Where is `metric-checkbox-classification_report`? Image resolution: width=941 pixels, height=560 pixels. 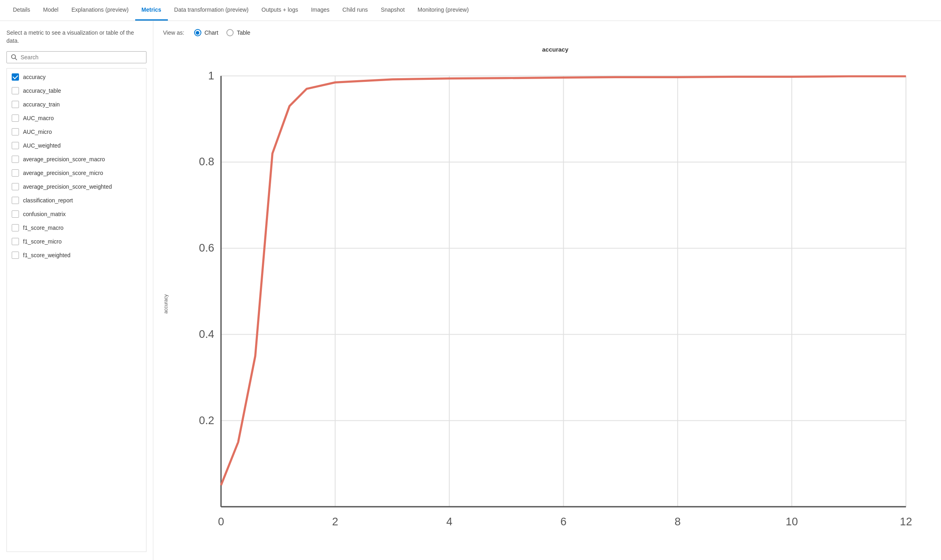
metric-checkbox-classification_report is located at coordinates (15, 200).